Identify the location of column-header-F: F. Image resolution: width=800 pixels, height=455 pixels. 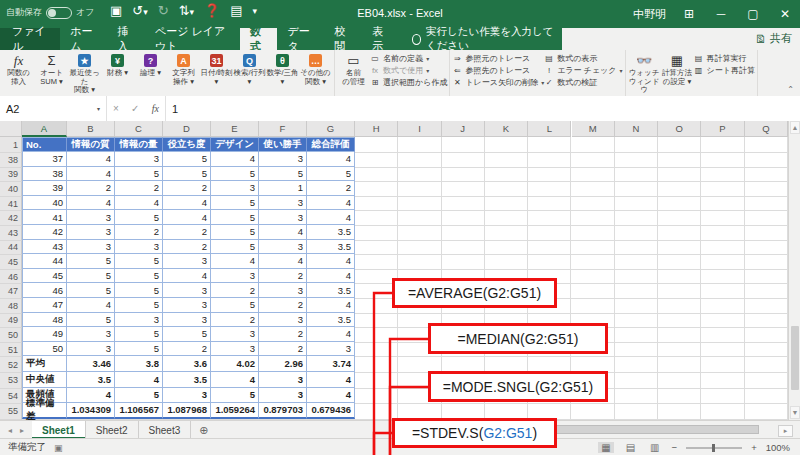
(283, 129).